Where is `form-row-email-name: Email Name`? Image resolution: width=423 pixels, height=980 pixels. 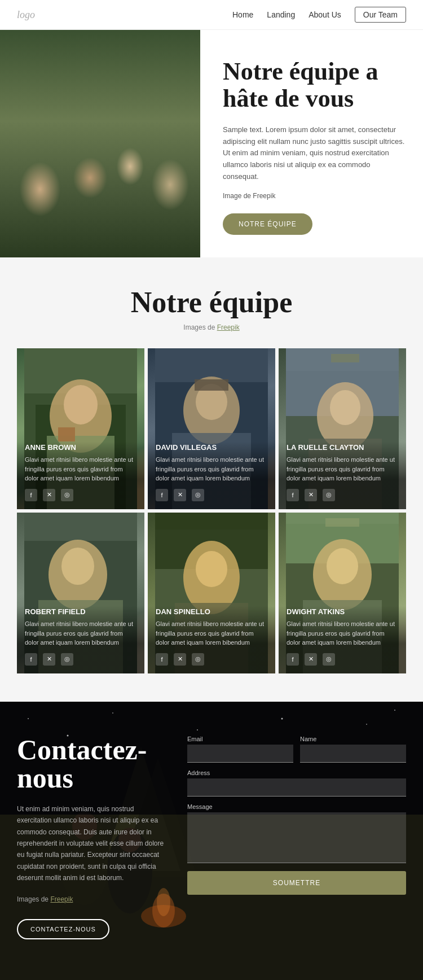
form-row-email-name: Email Name is located at coordinates (297, 749).